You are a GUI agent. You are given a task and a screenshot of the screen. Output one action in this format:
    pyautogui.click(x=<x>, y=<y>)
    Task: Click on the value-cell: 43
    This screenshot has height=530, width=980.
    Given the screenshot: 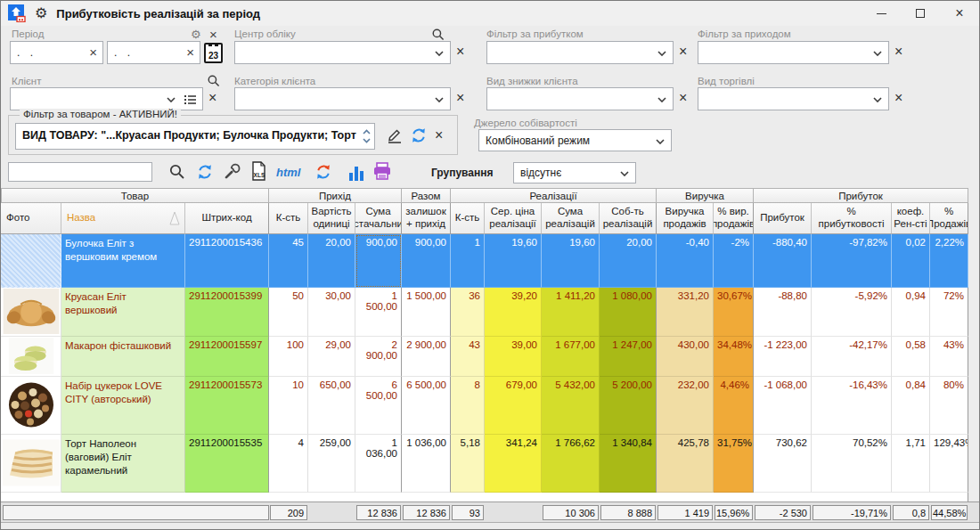 What is the action you would take?
    pyautogui.click(x=468, y=356)
    